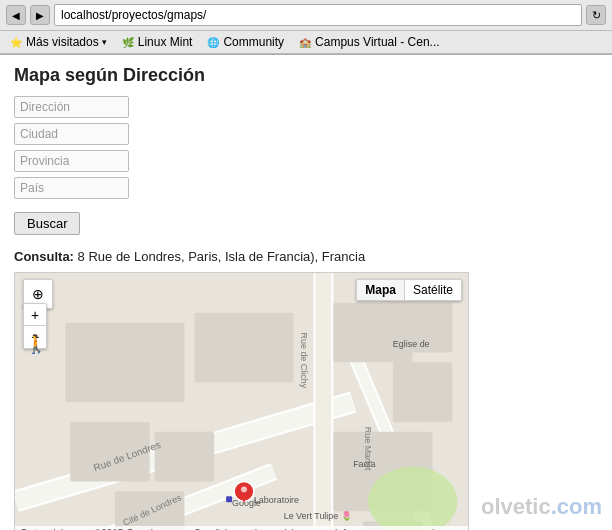 This screenshot has width=612, height=530. What do you see at coordinates (369, 42) in the screenshot?
I see `bookmark-campus-virtual: 🏫 Campus Virtual - Cen...` at bounding box center [369, 42].